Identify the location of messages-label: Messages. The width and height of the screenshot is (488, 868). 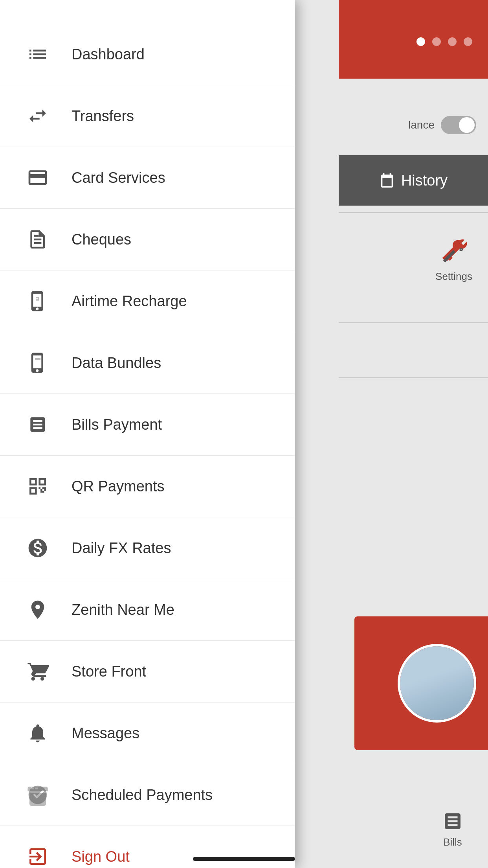
(105, 734).